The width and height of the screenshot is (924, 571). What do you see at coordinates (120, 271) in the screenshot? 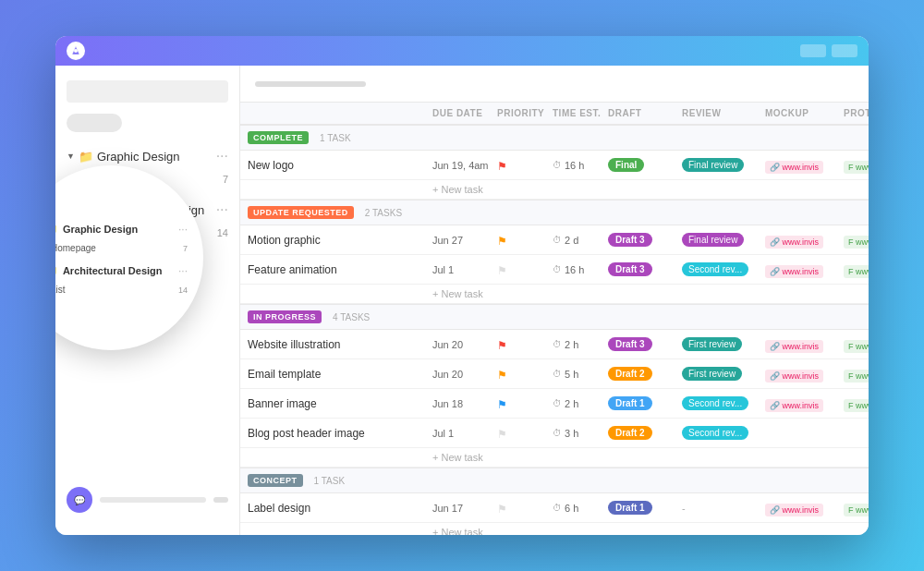
I see `zoom-architectural-design: Architectural Design` at bounding box center [120, 271].